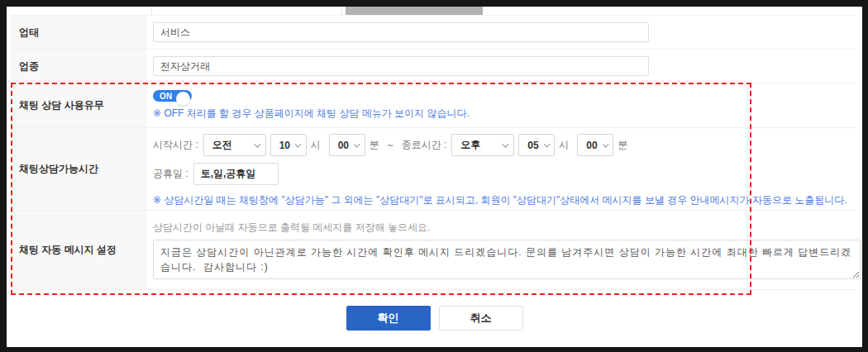 The width and height of the screenshot is (868, 352). What do you see at coordinates (79, 250) in the screenshot?
I see `auto-message-label: 채팅 자동 메시지 설정` at bounding box center [79, 250].